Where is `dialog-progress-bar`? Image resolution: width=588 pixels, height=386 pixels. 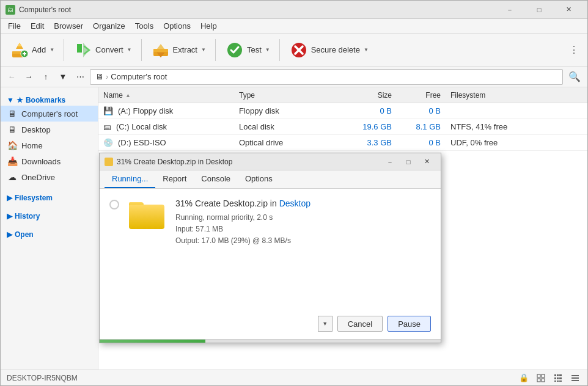
dialog-progress-bar is located at coordinates (270, 341).